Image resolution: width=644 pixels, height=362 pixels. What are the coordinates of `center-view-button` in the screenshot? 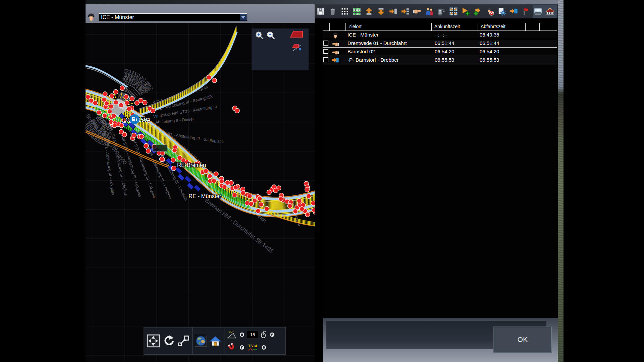 It's located at (453, 11).